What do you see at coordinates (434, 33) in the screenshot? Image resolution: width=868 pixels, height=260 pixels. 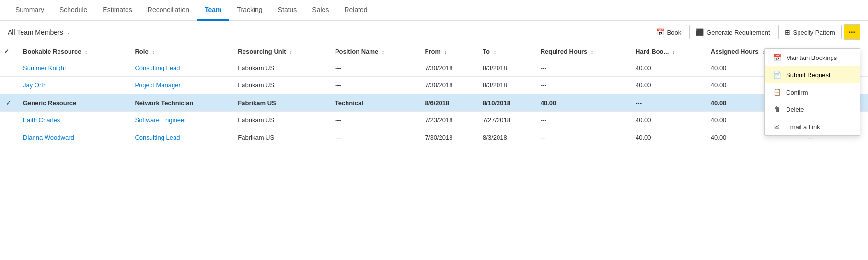 I see `toolbar: All Team Members ⌄ 📅 Book ⬛ Generate Req…` at bounding box center [434, 33].